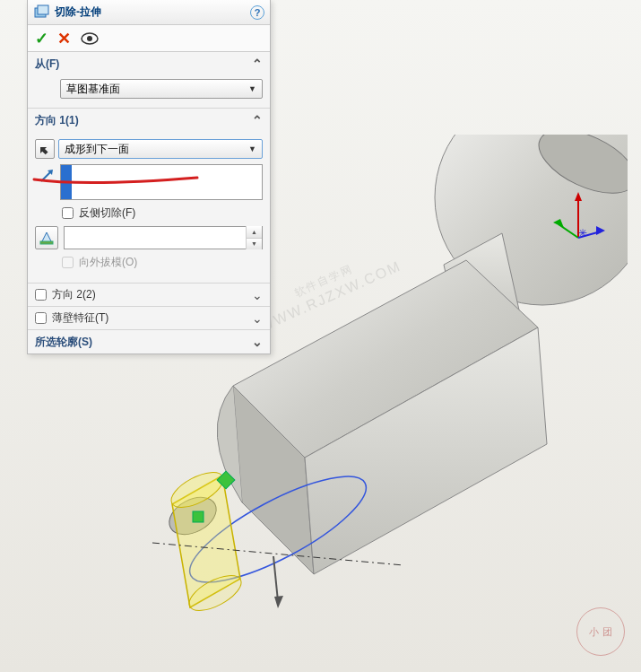 The height and width of the screenshot is (672, 641). Describe the element at coordinates (57, 120) in the screenshot. I see `section-direction1-label: 方向 1(1)` at that location.